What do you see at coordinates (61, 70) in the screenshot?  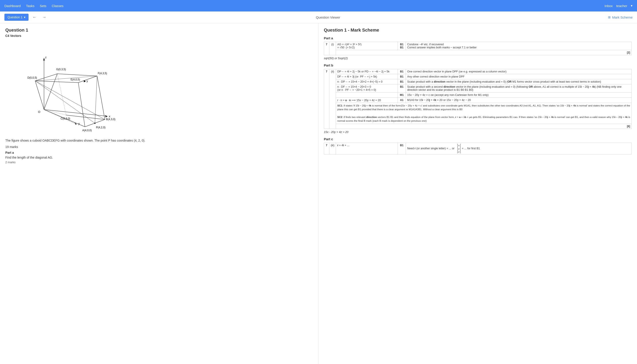 I see `svg-text: G(0,3,5)` at bounding box center [61, 70].